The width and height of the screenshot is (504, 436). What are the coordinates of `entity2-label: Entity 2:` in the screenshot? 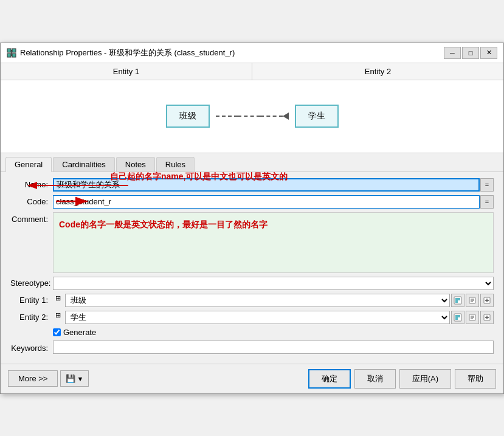 It's located at (32, 316).